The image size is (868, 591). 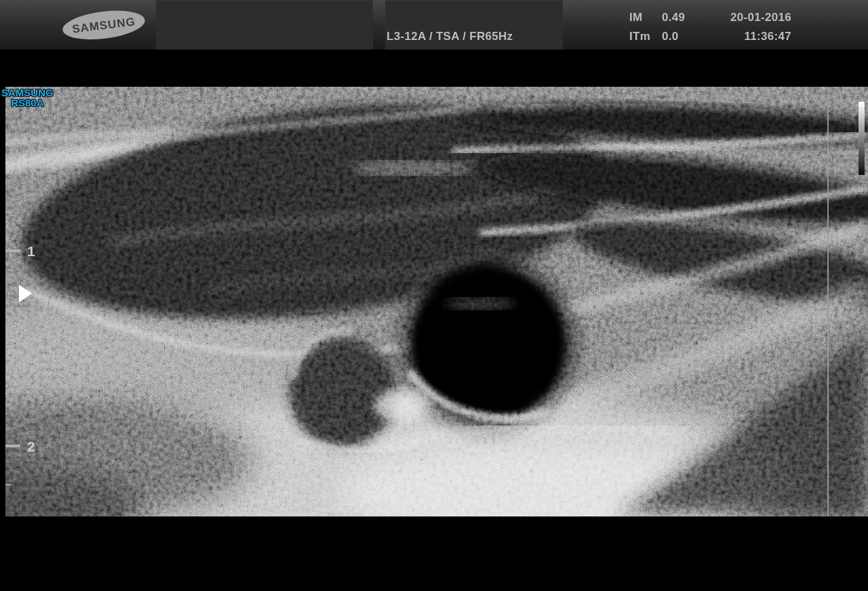 What do you see at coordinates (104, 25) in the screenshot?
I see `samsung-logo: SAMSUNG` at bounding box center [104, 25].